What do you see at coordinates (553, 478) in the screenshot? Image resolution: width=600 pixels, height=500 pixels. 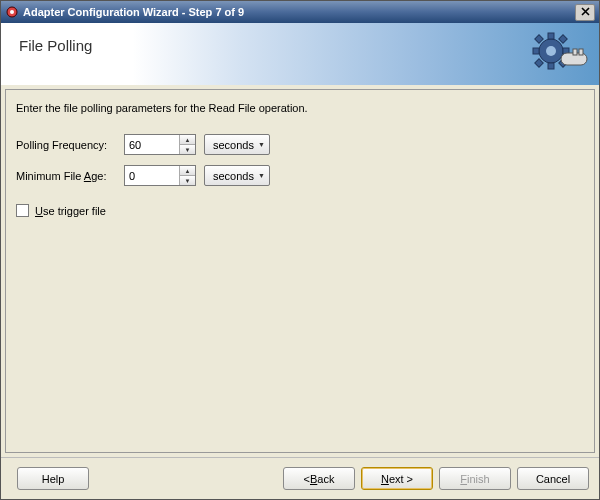 I see `cancel-button: Cancel` at bounding box center [553, 478].